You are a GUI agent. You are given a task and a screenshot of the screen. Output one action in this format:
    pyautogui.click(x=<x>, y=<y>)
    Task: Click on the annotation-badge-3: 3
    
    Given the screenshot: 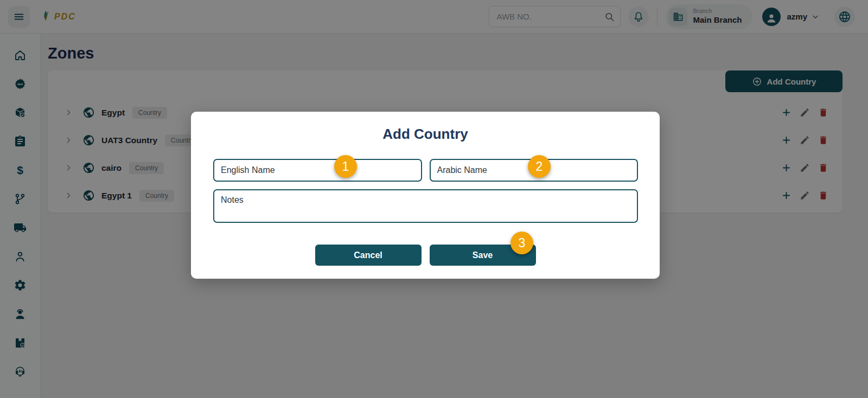 What is the action you would take?
    pyautogui.click(x=522, y=243)
    